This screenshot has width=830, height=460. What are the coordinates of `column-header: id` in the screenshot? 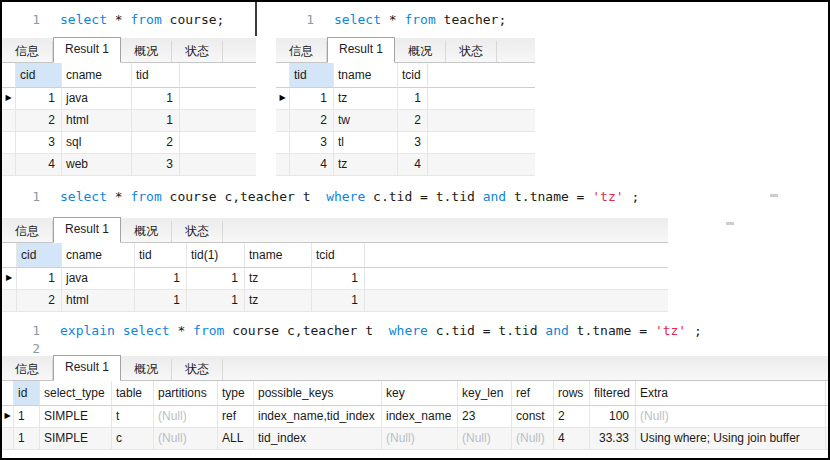 It's located at (27, 394).